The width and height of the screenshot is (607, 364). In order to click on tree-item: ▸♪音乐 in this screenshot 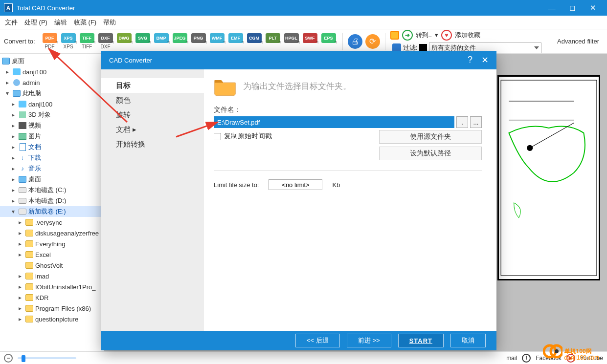, I will do `click(52, 169)`.